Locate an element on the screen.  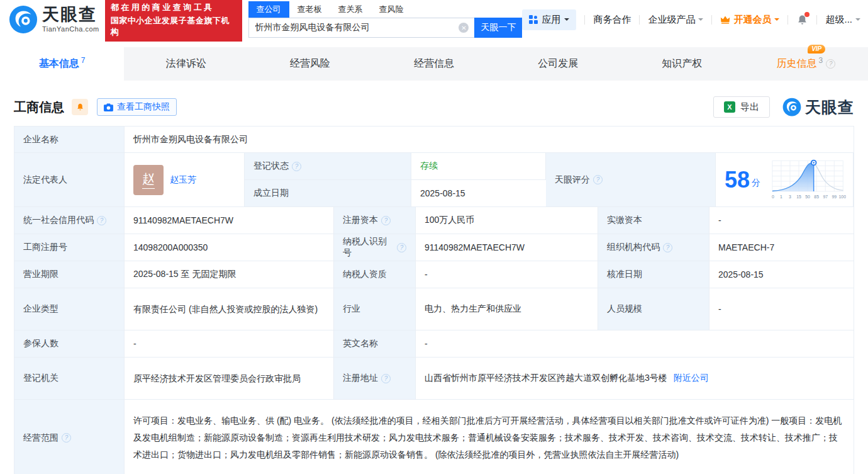
field-label-credit-code: 统一社会信用代码 is located at coordinates (69, 220).